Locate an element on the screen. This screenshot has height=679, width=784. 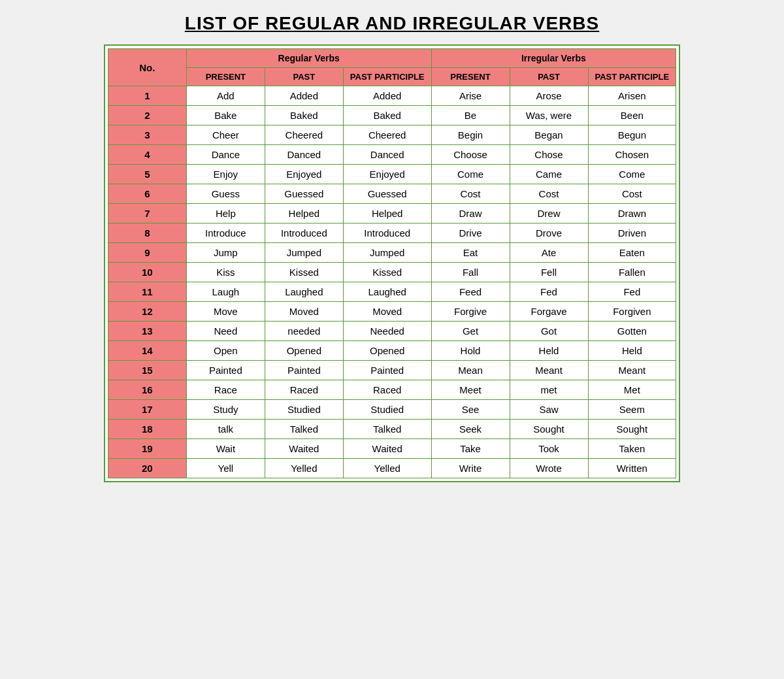
irr-past: Got is located at coordinates (549, 331).